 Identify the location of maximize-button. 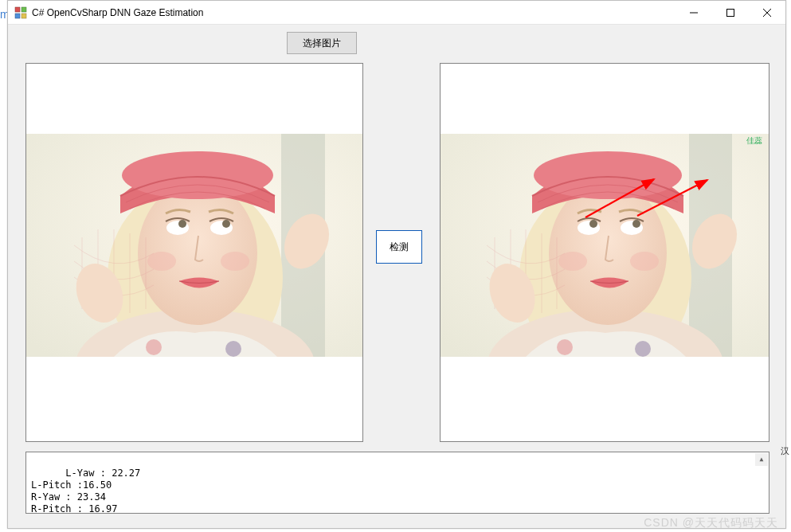
(730, 13).